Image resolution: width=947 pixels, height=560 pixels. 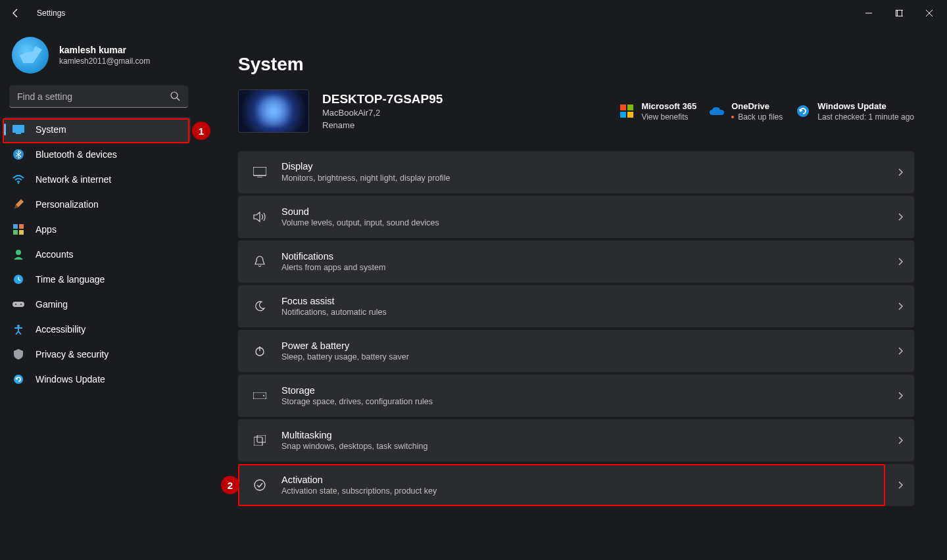 I want to click on sidebar-item-bluetooth: Bluetooth & devices, so click(x=99, y=154).